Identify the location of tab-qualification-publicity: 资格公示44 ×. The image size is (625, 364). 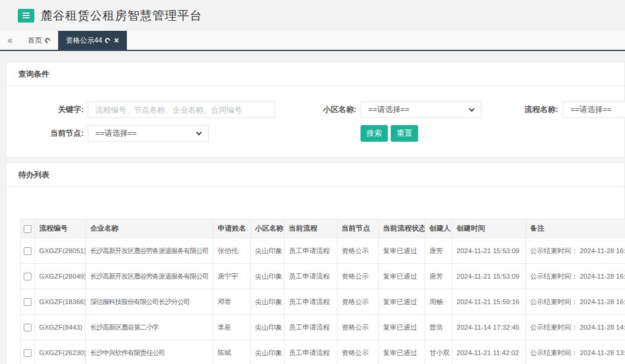
(93, 40).